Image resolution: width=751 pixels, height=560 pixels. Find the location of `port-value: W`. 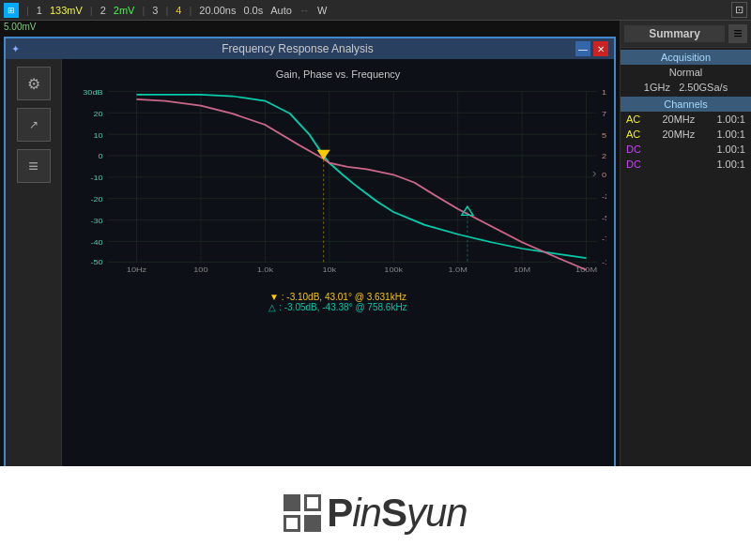

port-value: W is located at coordinates (322, 10).